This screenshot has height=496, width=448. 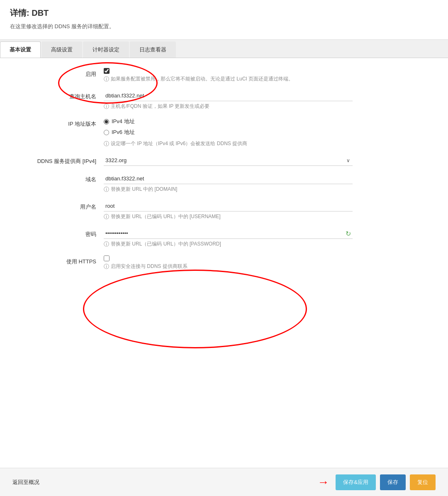 What do you see at coordinates (228, 258) in the screenshot?
I see `https-checkbox-wrap` at bounding box center [228, 258].